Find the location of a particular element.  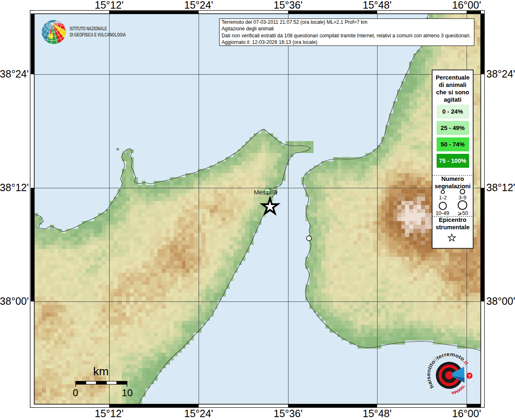

svg-text: agitati is located at coordinates (453, 100).